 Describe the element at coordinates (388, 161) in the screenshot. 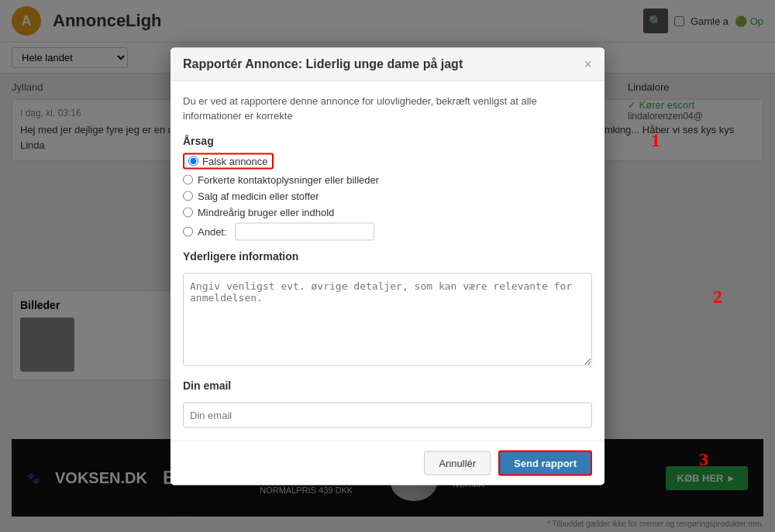

I see `radio-option-1: Falsk annonce` at that location.